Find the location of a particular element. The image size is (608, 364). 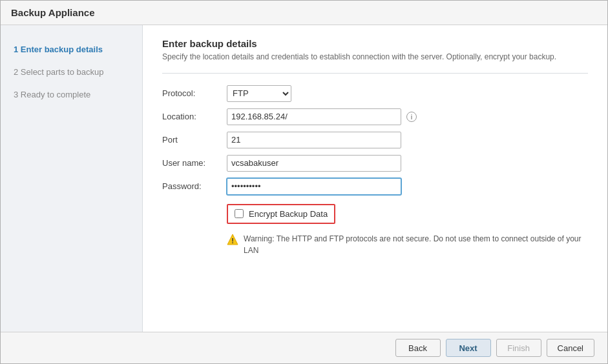

cancel-button: Cancel is located at coordinates (571, 348).